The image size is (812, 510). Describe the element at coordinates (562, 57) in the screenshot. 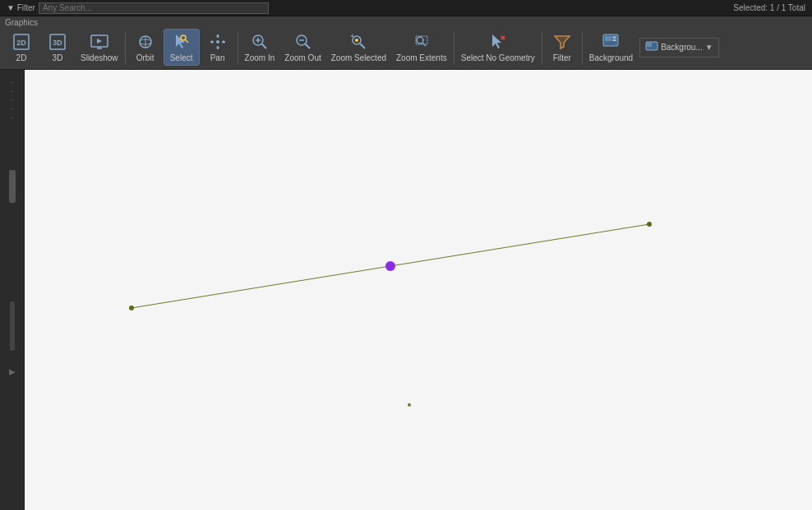

I see `filter-label-btn: Filter` at that location.